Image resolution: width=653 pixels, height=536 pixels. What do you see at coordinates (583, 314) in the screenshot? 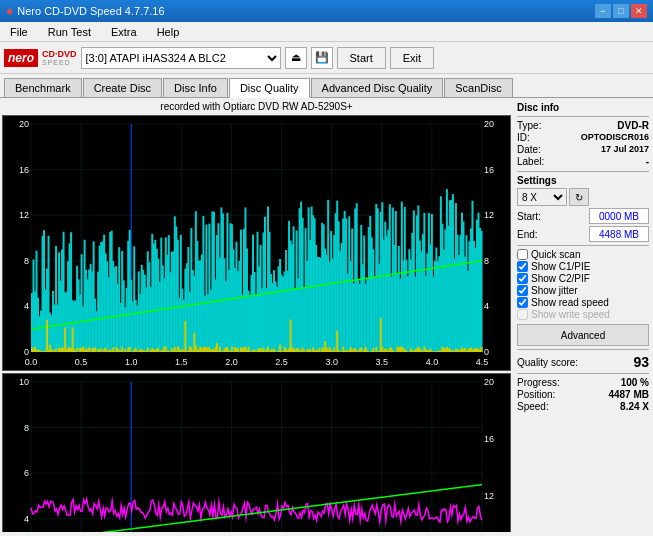
I see `show-write-speed-row: Show write speed` at bounding box center [583, 314].